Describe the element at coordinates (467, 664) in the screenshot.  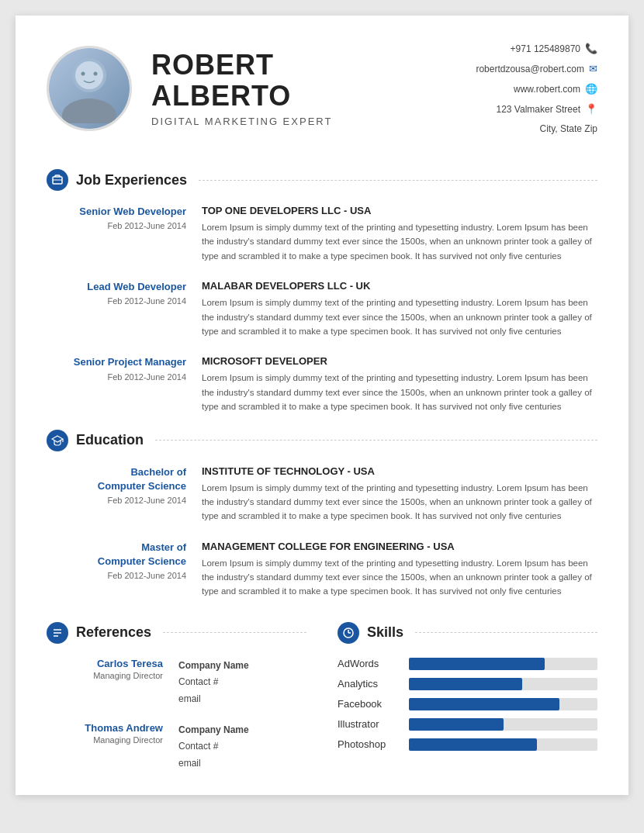
I see `skill-row: AdWords` at that location.